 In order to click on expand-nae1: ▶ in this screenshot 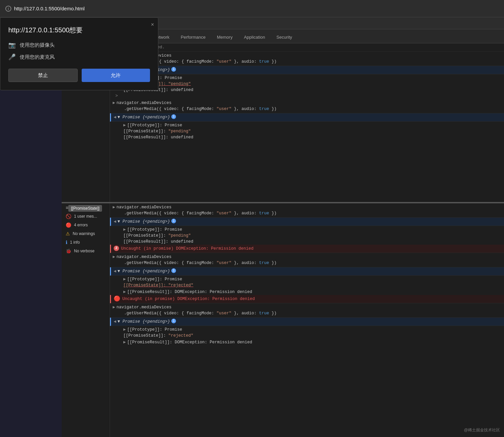, I will do `click(114, 257)`.